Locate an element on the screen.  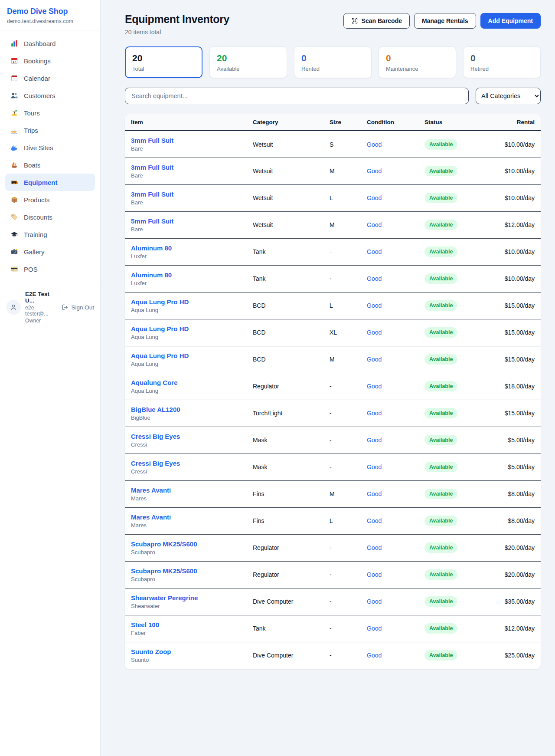
sidebar-item-label: Products is located at coordinates (36, 200).